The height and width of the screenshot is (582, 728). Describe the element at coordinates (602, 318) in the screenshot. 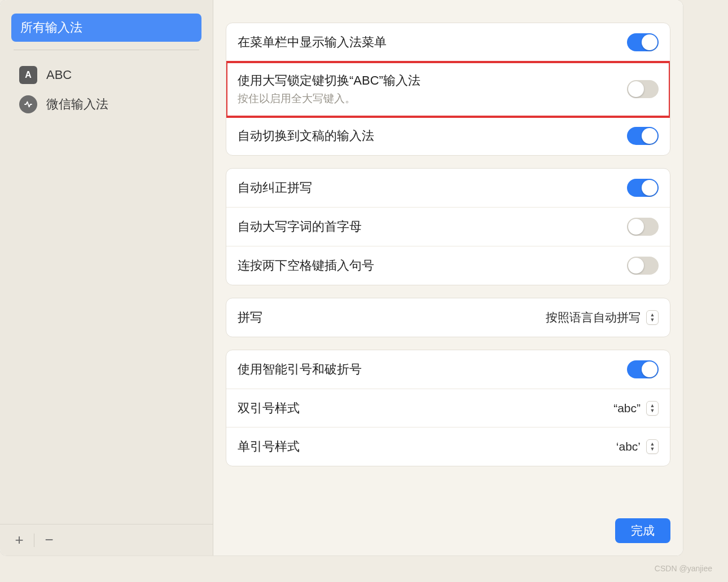

I see `dropdown-spelling: 按照语言自动拼写 ▲▼` at that location.